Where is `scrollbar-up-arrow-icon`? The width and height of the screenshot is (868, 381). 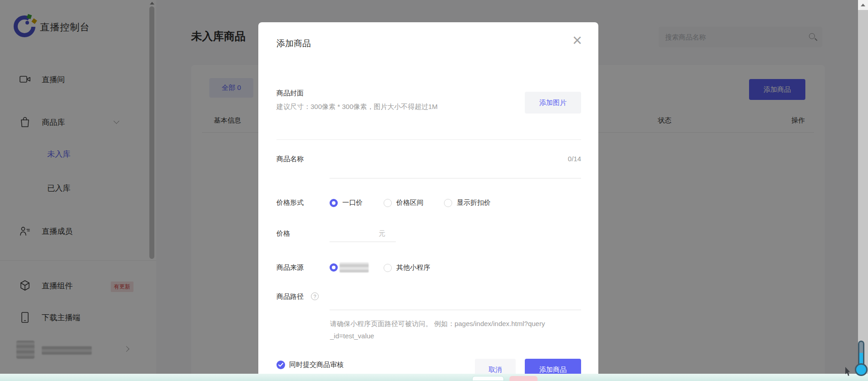 scrollbar-up-arrow-icon is located at coordinates (863, 5).